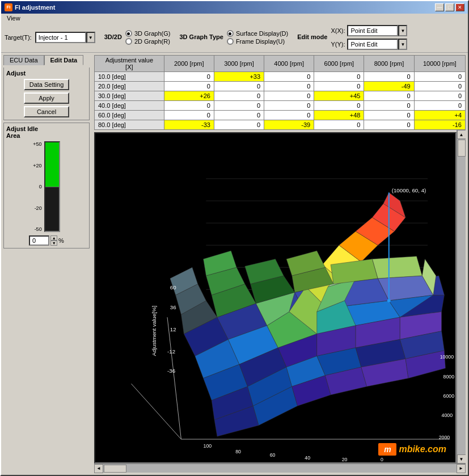  Describe the element at coordinates (61, 241) in the screenshot. I see `percent-label: %` at that location.